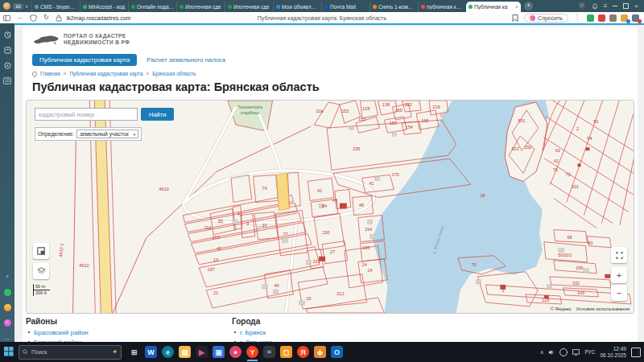 The image size is (644, 362). Describe the element at coordinates (50, 74) in the screenshot. I see `breadcrumb-home: Главная` at that location.